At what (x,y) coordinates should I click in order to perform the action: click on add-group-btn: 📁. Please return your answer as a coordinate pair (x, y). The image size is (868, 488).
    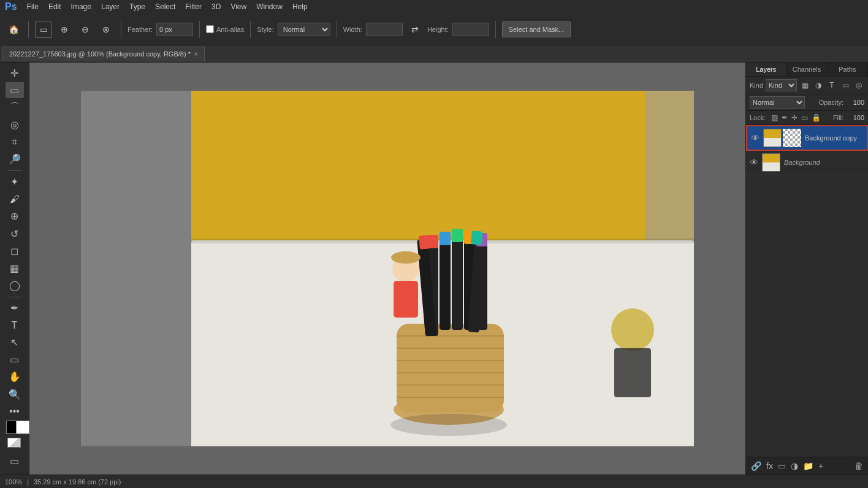
    Looking at the image, I should click on (808, 466).